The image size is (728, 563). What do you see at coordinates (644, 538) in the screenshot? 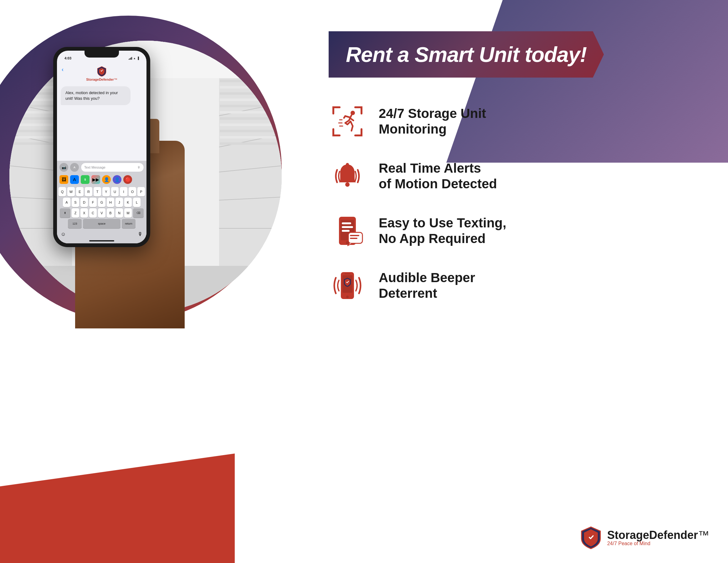
I see `logo-bottom: StorageDefender™ 24/7 Peace of Mind` at bounding box center [644, 538].